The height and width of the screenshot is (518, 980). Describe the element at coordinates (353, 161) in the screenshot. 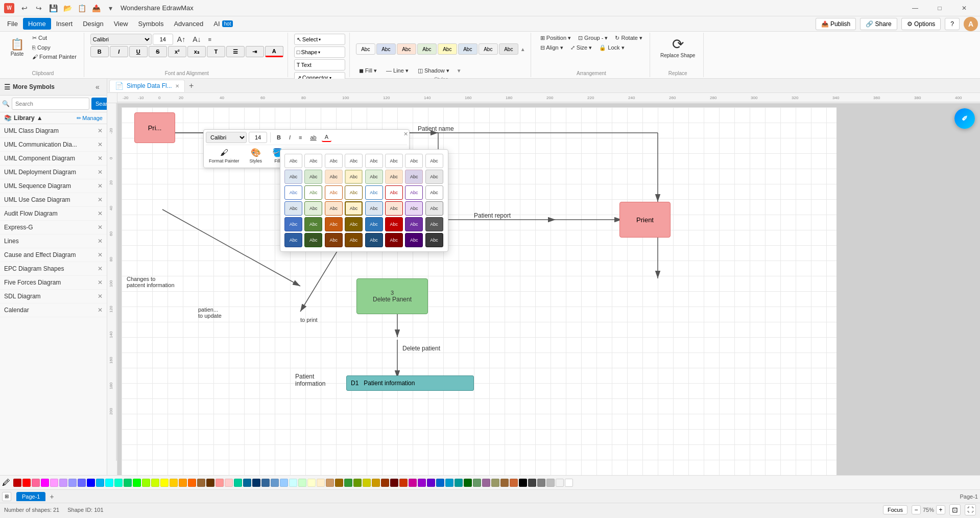

I see `sp-1-4: Abc` at that location.